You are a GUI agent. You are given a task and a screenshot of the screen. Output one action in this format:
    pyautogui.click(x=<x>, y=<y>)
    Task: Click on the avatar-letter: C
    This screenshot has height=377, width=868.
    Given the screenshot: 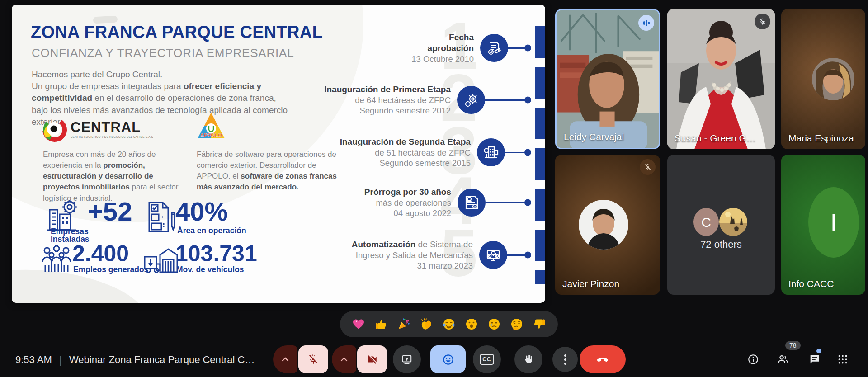 What is the action you would take?
    pyautogui.click(x=706, y=222)
    